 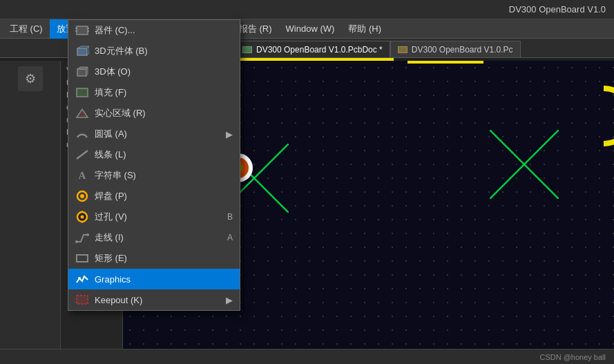 I want to click on pad-icon, so click(x=82, y=196).